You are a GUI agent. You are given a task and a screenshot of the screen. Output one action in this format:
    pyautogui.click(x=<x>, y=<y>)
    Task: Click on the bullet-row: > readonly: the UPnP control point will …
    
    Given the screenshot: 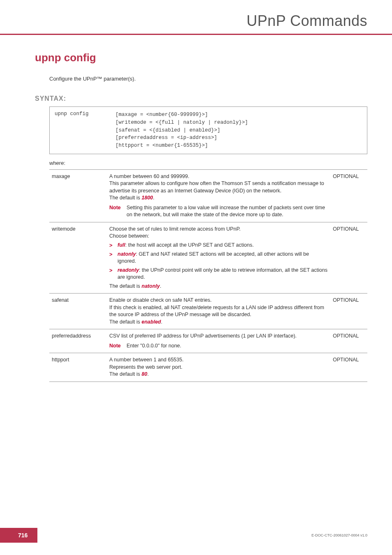 What is the action you would take?
    pyautogui.click(x=219, y=274)
    